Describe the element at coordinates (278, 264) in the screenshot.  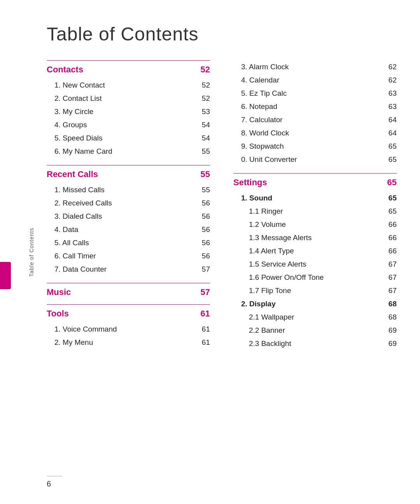
I see `toc-item-label: 1.5 Service Alerts` at that location.